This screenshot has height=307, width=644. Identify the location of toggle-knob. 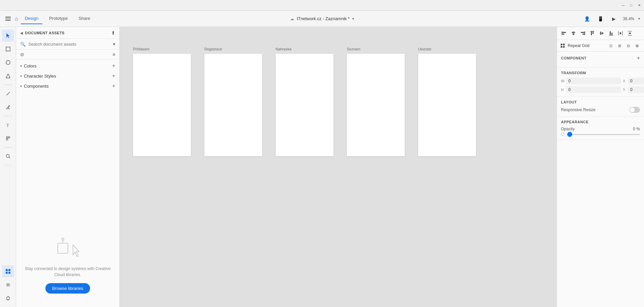
(632, 110).